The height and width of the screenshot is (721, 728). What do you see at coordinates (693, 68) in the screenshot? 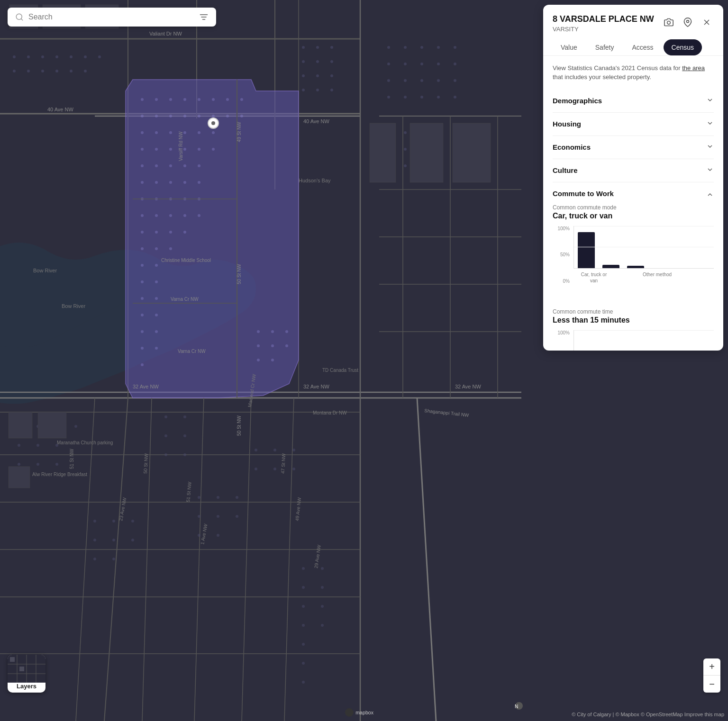
I see `the-area-link: the area` at bounding box center [693, 68].